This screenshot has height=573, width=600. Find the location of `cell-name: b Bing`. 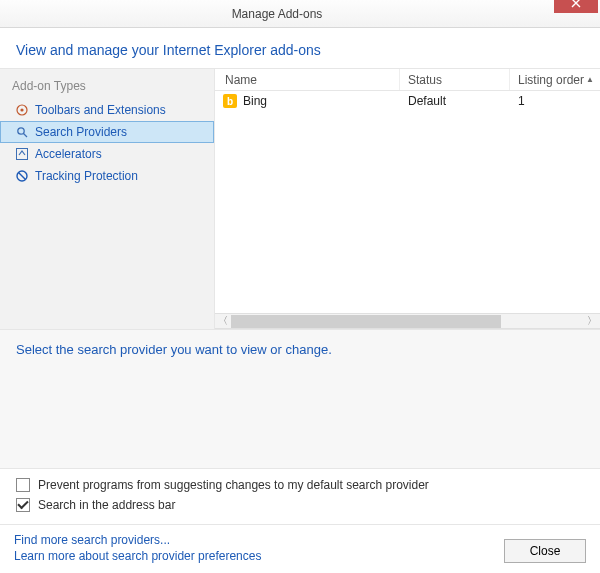

cell-name: b Bing is located at coordinates (308, 101).